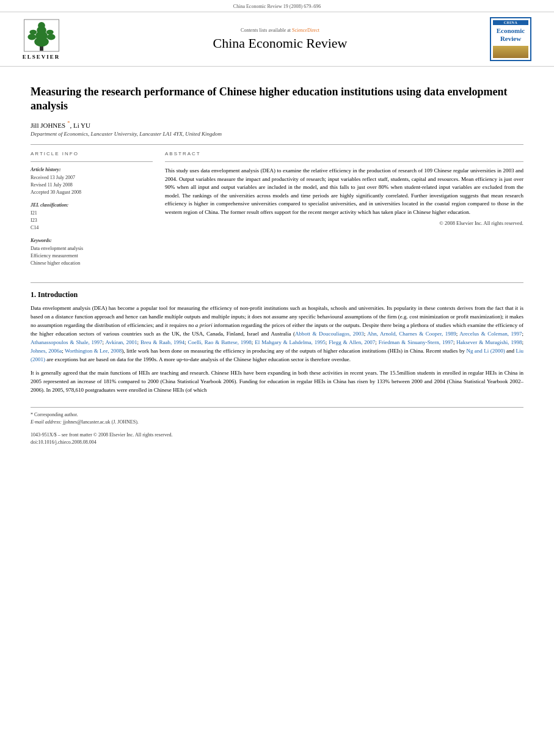 This screenshot has width=554, height=756. I want to click on article-info-column: ARTICLE INFO Article history: Received 1…, so click(92, 212).